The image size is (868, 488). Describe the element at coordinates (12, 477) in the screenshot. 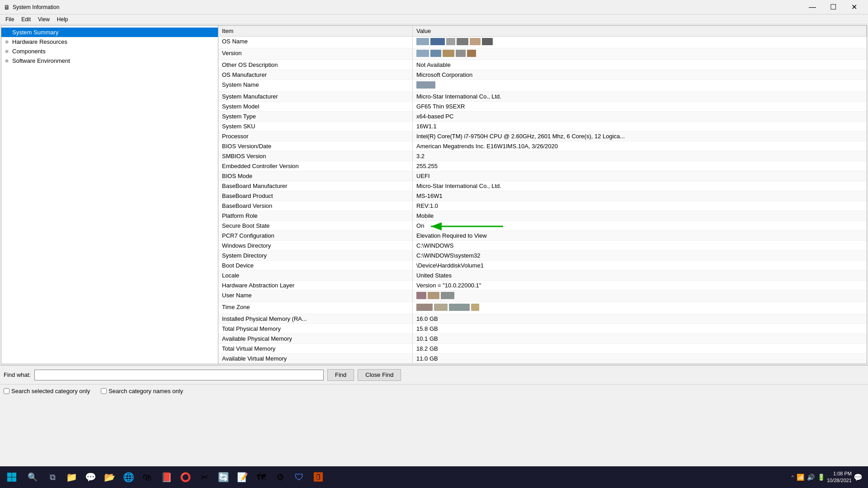

I see `start-button` at that location.